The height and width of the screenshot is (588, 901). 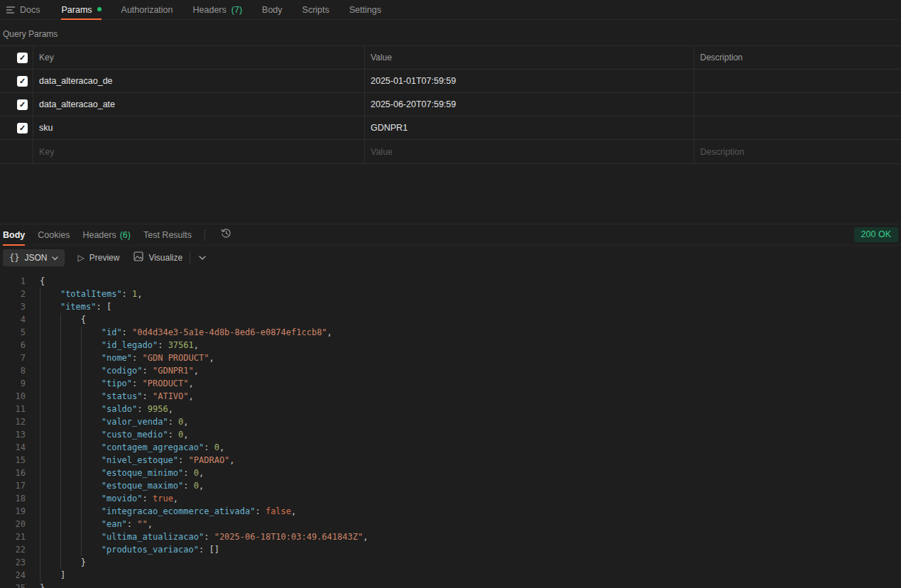 What do you see at coordinates (202, 258) in the screenshot?
I see `toolbar-more-button` at bounding box center [202, 258].